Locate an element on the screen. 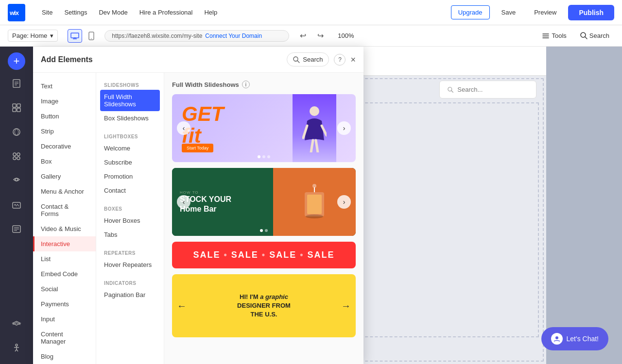 The height and width of the screenshot is (364, 622). panel-search-button: Search is located at coordinates (308, 59).